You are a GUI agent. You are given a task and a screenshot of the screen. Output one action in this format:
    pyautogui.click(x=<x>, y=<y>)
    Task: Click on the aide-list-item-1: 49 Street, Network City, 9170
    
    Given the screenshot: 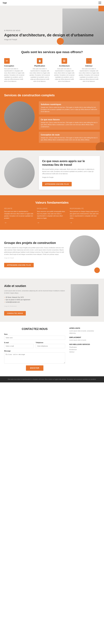 What is the action you would take?
    pyautogui.click(x=35, y=298)
    